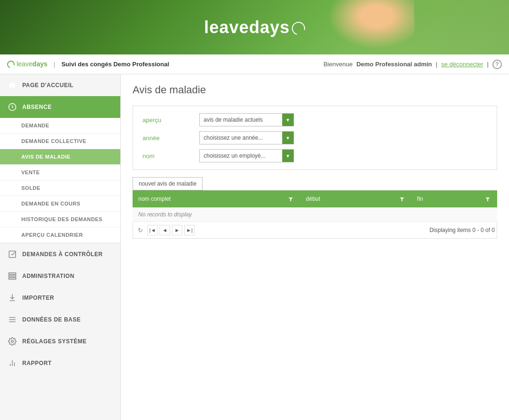 The width and height of the screenshot is (509, 420). I want to click on brand-logo: leavedays, so click(255, 27).